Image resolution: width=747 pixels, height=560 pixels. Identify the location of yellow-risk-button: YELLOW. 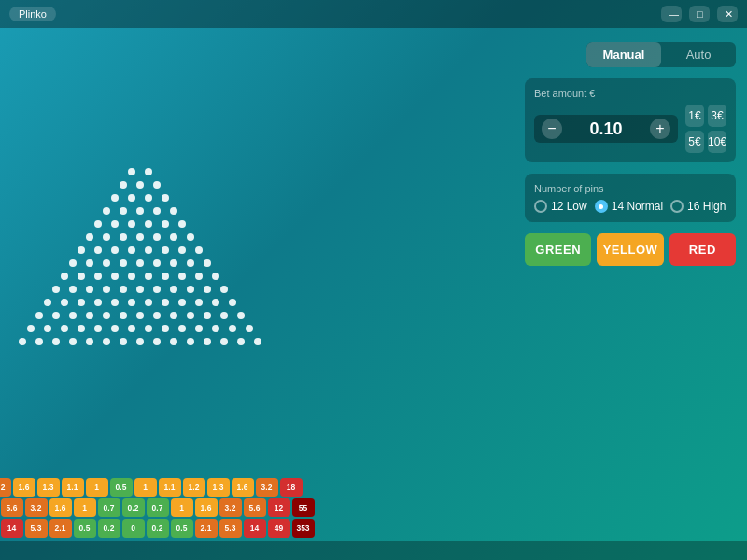
(629, 250).